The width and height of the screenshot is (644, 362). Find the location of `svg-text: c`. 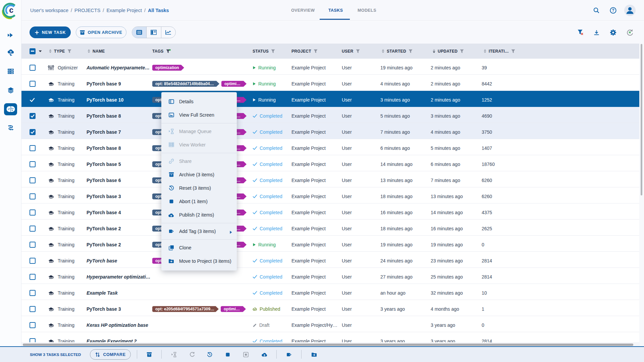

svg-text: c is located at coordinates (11, 10).